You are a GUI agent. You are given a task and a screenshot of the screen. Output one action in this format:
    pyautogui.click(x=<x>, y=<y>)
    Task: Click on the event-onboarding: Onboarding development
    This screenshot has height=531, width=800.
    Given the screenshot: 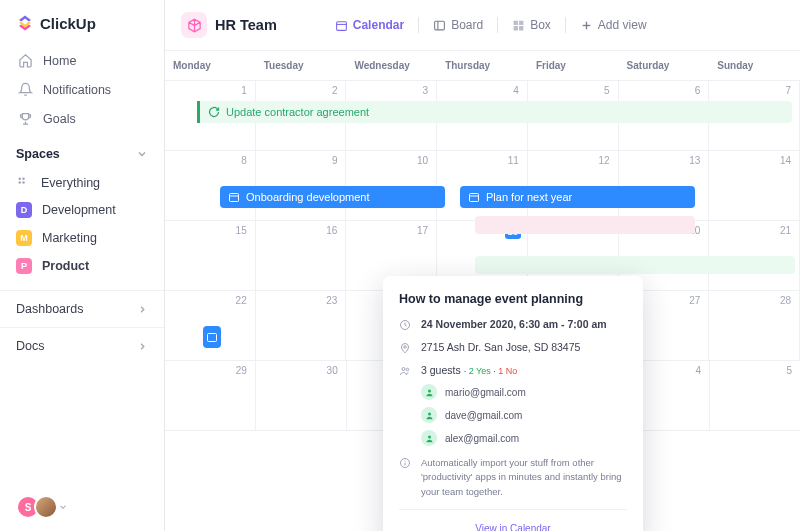 What is the action you would take?
    pyautogui.click(x=332, y=197)
    